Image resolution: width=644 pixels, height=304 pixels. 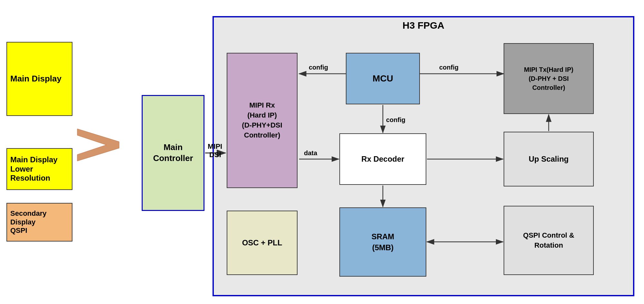 What do you see at coordinates (383, 242) in the screenshot?
I see `sram-label: SRAM(5MB)` at bounding box center [383, 242].